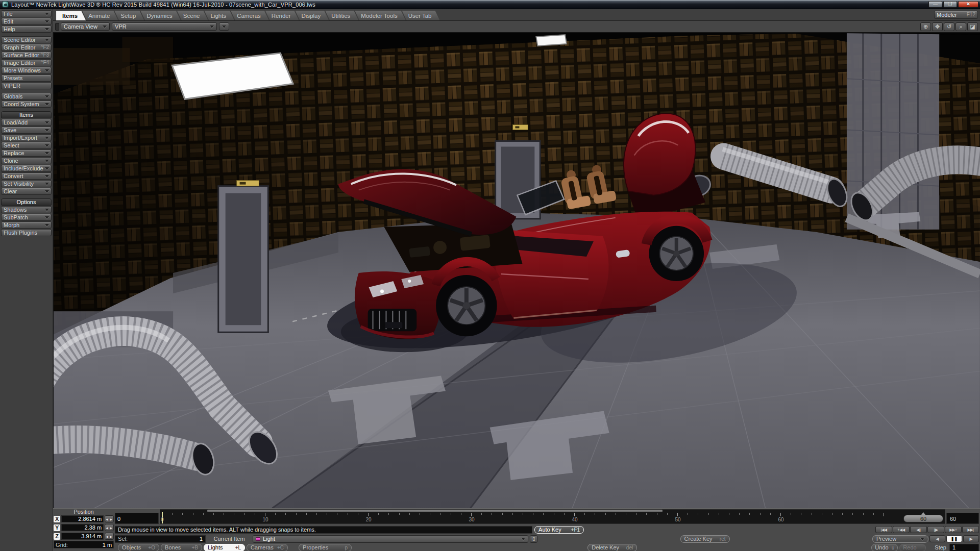  I want to click on more-windows-button: More Windows, so click(27, 70).